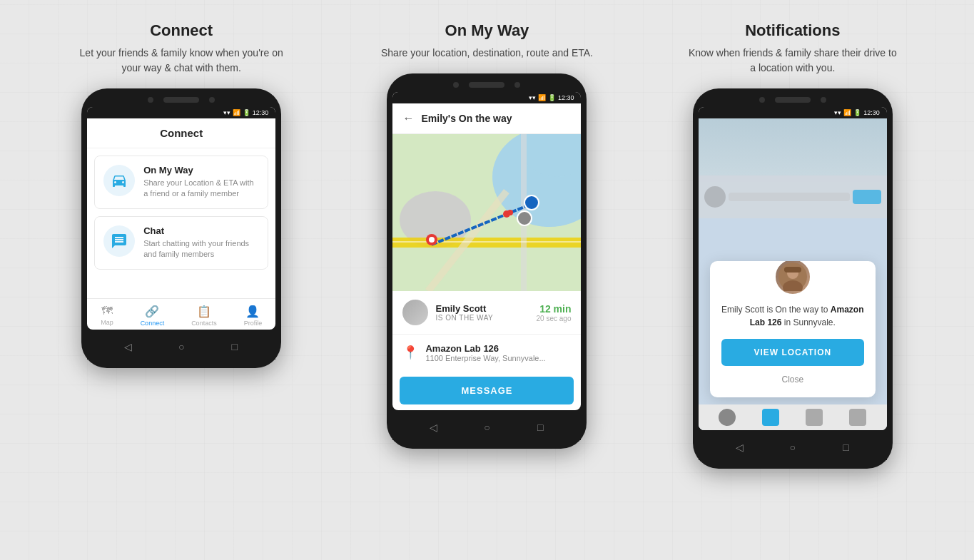 The height and width of the screenshot is (560, 974). What do you see at coordinates (793, 381) in the screenshot?
I see `close-button: Close` at bounding box center [793, 381].